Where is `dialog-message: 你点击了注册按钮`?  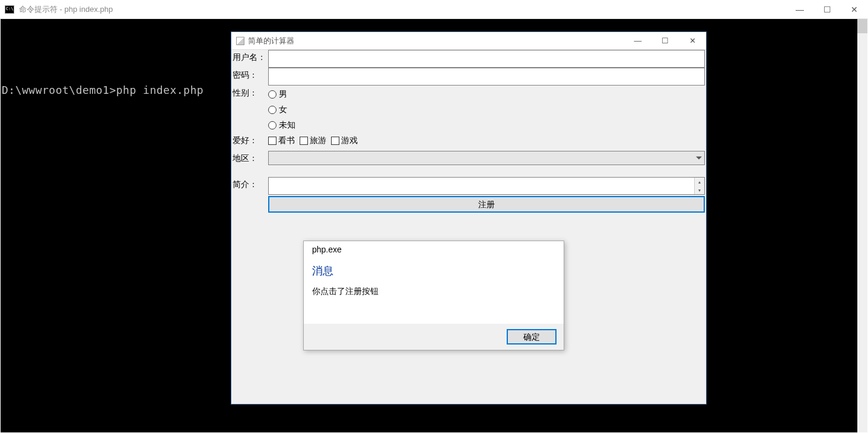
dialog-message: 你点击了注册按钮 is located at coordinates (434, 287).